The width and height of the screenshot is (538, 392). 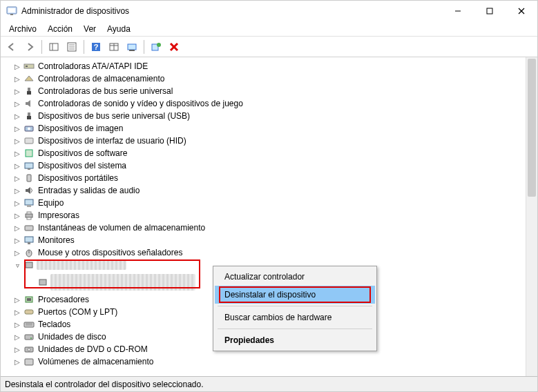 What do you see at coordinates (23, 29) in the screenshot?
I see `menu-archivo: Archivo` at bounding box center [23, 29].